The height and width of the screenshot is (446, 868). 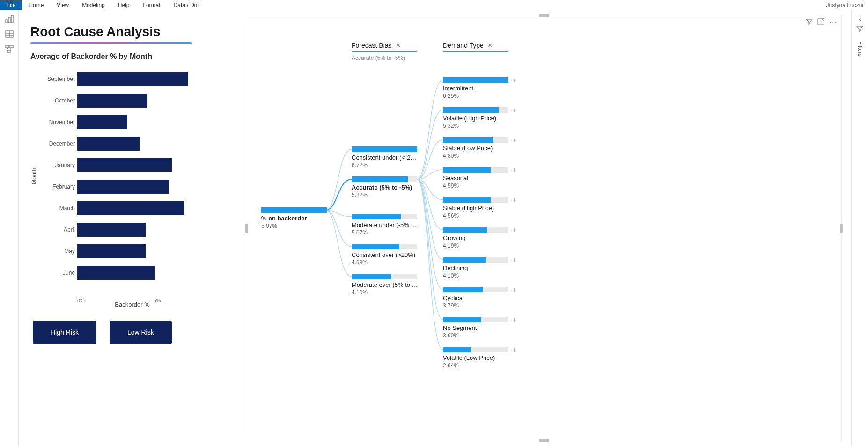 I want to click on node-value: 4.59%, so click(x=476, y=186).